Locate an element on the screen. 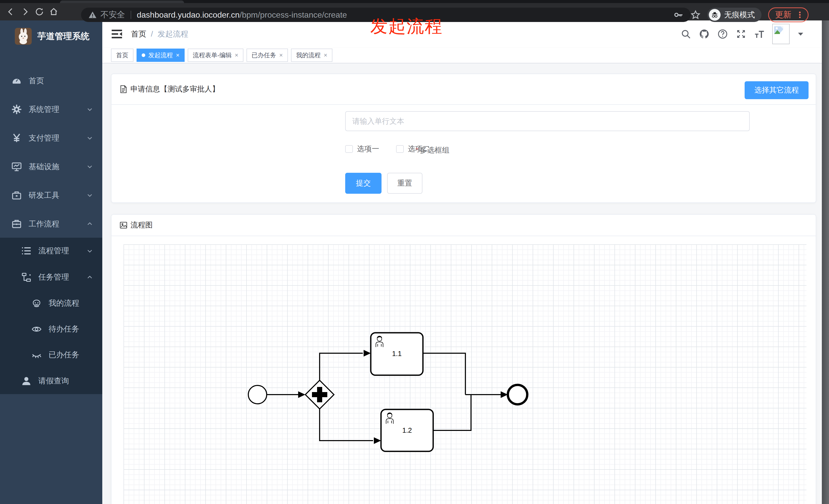  bpmn-start-event is located at coordinates (258, 395).